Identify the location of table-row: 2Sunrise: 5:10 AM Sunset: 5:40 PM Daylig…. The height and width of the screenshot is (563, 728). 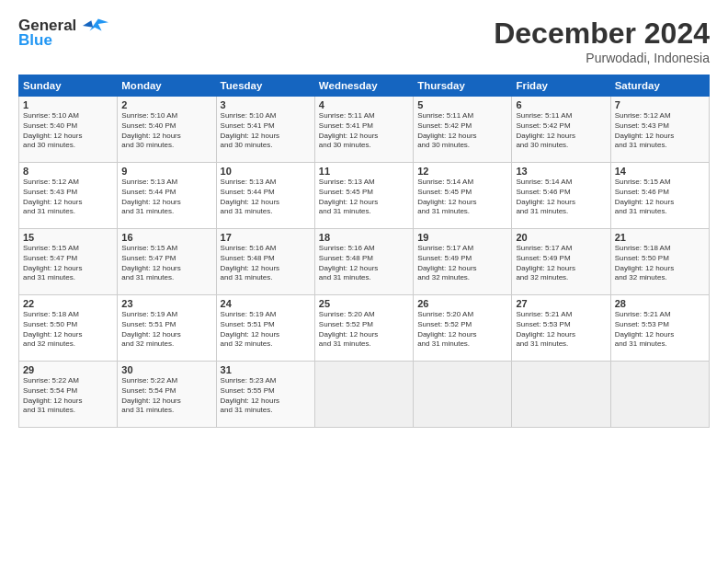
(167, 130).